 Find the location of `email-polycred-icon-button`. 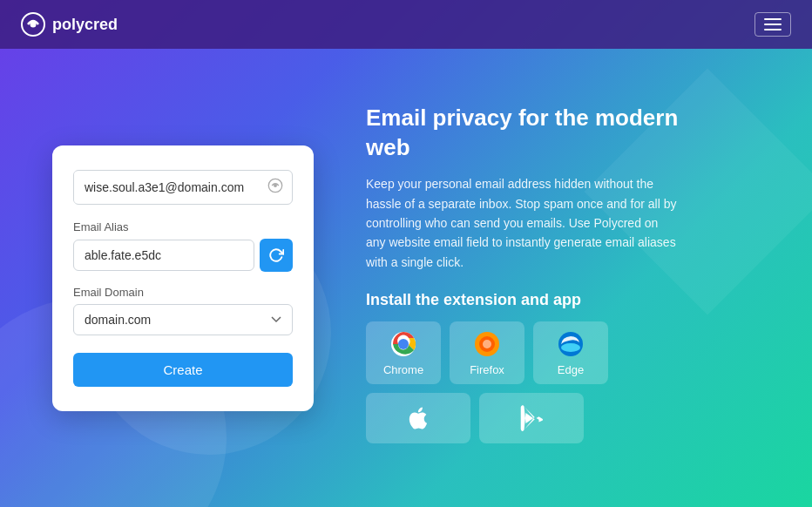

email-polycred-icon-button is located at coordinates (275, 187).